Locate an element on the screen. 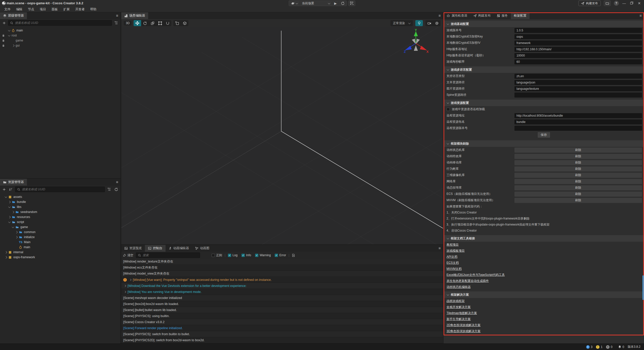 This screenshot has height=350, width=644. build-publish-button: 构建发布 is located at coordinates (590, 3).